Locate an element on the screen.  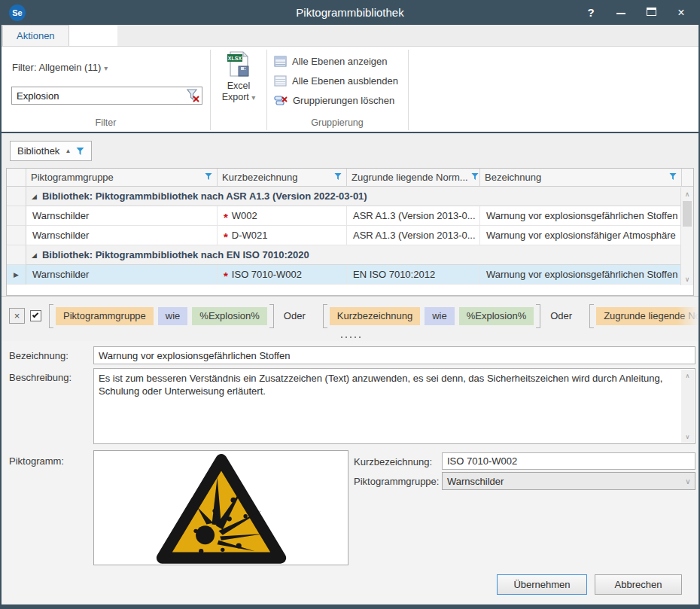
column-label: Bezeichnung is located at coordinates (513, 178).